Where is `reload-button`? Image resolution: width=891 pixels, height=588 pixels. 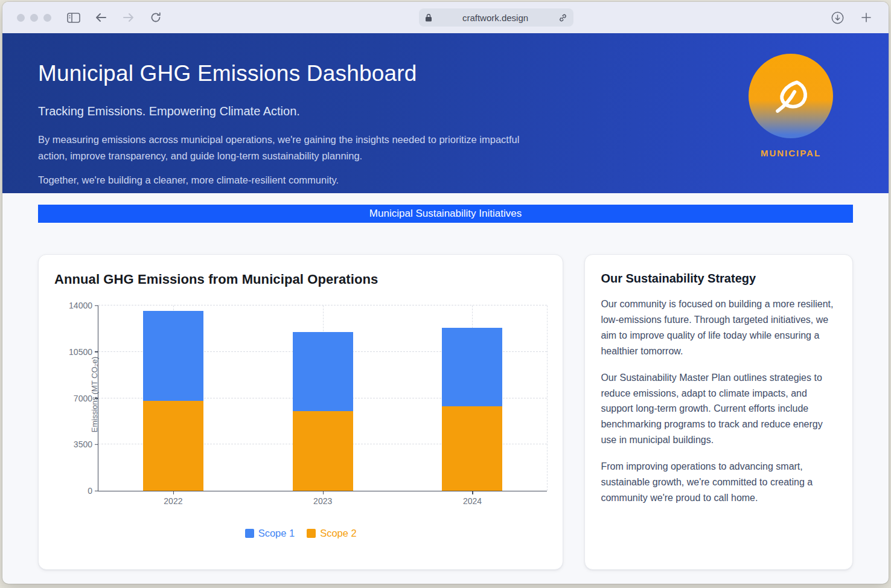
reload-button is located at coordinates (156, 18).